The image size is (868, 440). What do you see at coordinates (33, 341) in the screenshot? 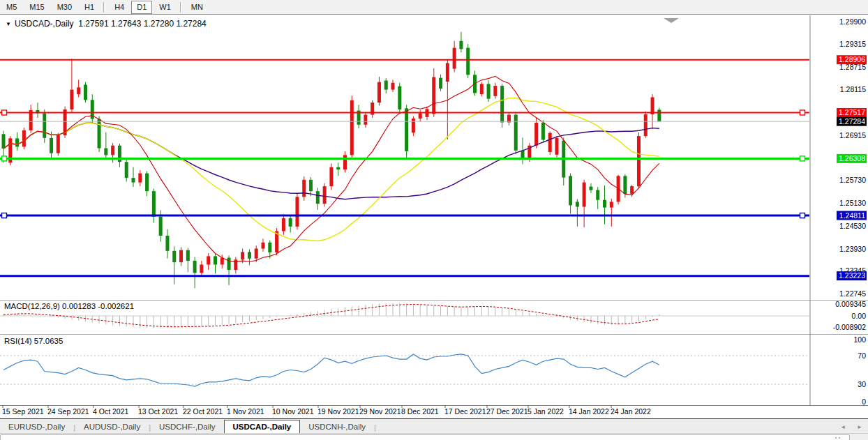
I see `rsi-indicator-label: RSI(14) 57.0635` at bounding box center [33, 341].